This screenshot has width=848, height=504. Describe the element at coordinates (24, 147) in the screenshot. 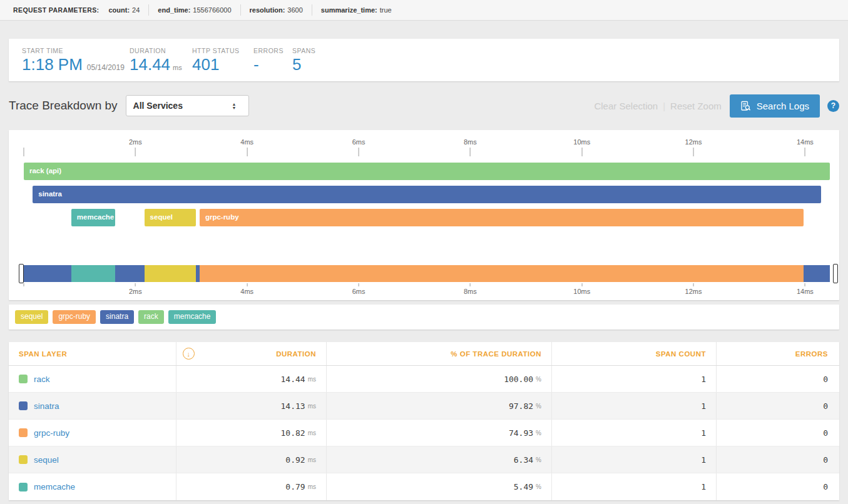

I see `axis-tick` at that location.